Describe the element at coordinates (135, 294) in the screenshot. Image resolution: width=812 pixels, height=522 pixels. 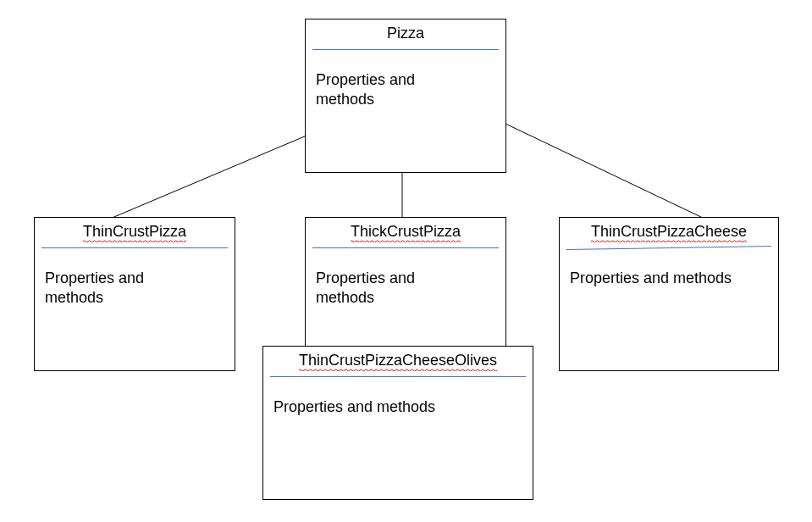
I see `class-thin-crust-pizza: ThinCrustPizza Properties and methods` at that location.